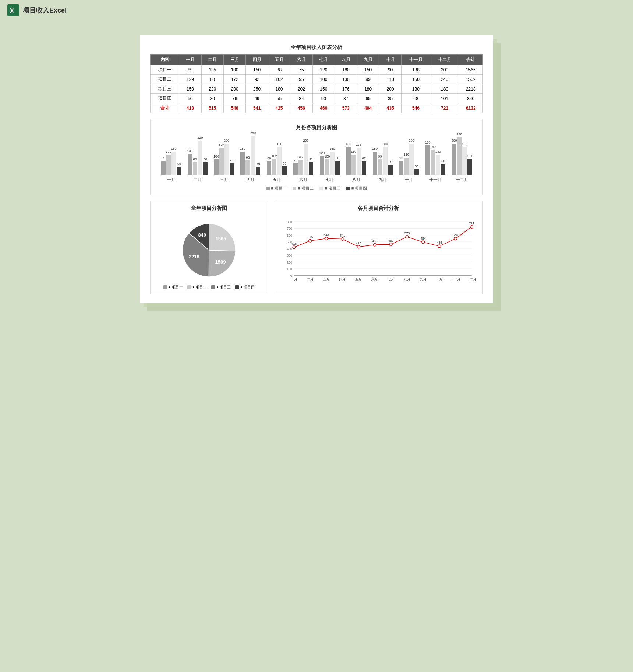 The height and width of the screenshot is (672, 633). I want to click on bar: 75, so click(296, 169).